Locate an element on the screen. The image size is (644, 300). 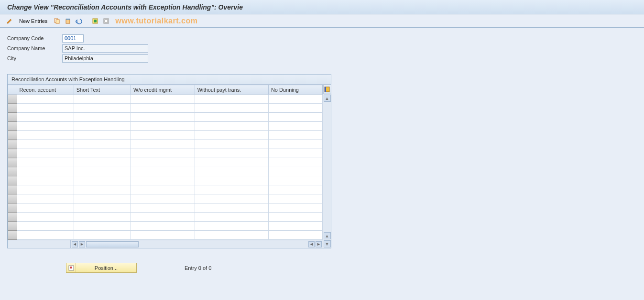
company-name-input is located at coordinates (105, 49).